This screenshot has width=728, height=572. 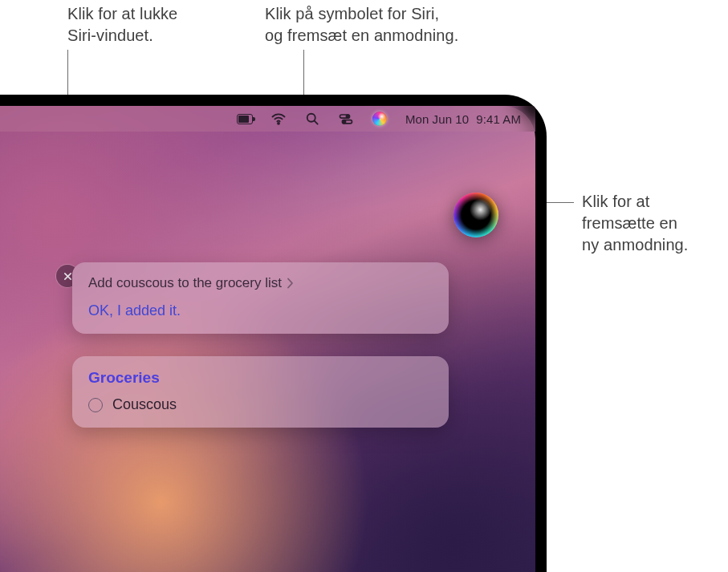 What do you see at coordinates (361, 25) in the screenshot?
I see `callout-menubar-siri: Klik på symbolet for Siri, og fremsæt en…` at bounding box center [361, 25].